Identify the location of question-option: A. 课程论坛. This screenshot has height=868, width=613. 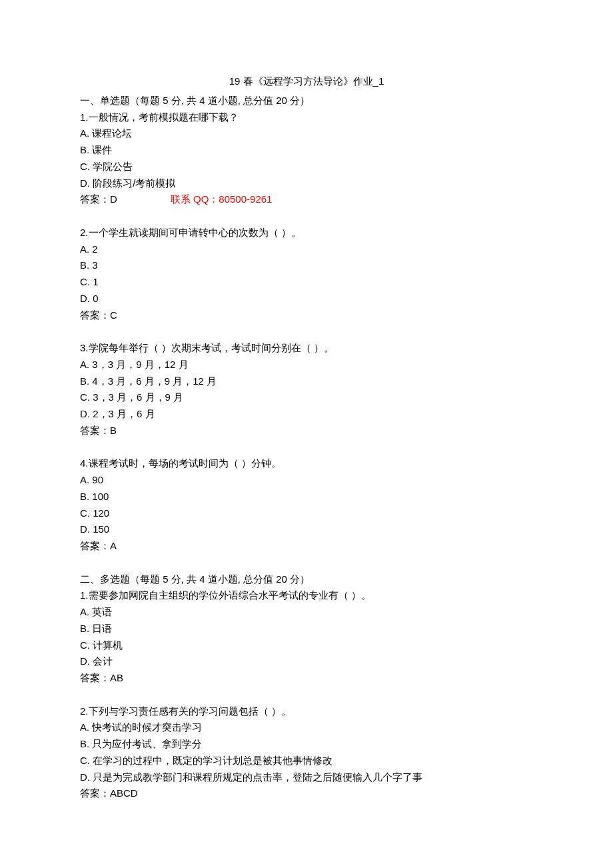
(306, 133).